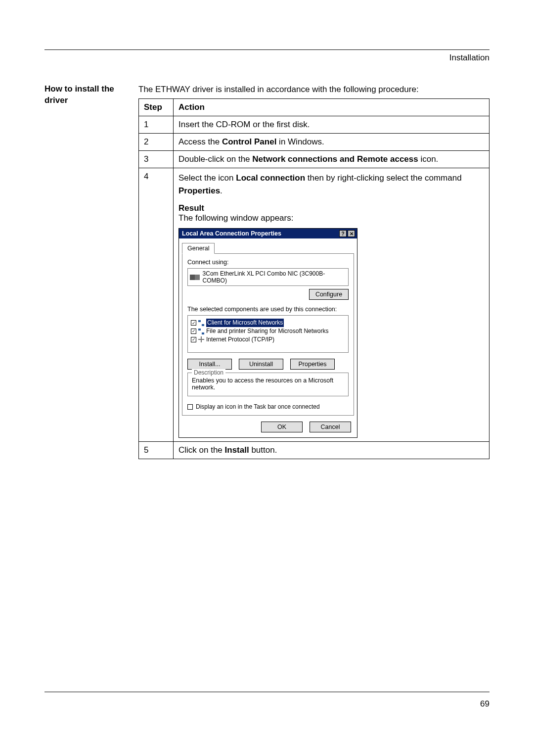 The height and width of the screenshot is (756, 534). What do you see at coordinates (331, 218) in the screenshot?
I see `result-text: The following window appears:` at bounding box center [331, 218].